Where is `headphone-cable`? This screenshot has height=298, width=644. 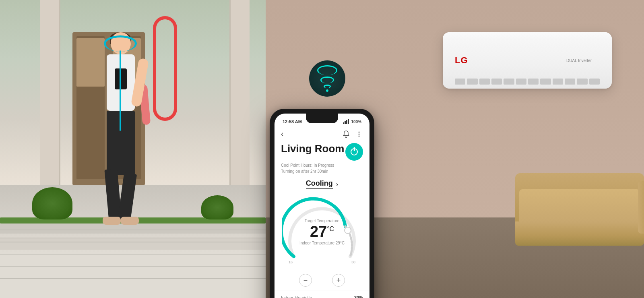 headphone-cable is located at coordinates (120, 91).